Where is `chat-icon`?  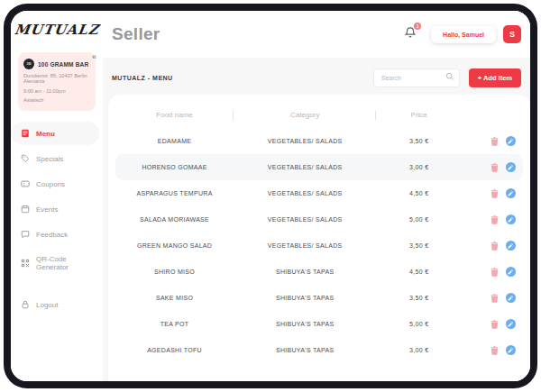 chat-icon is located at coordinates (25, 234).